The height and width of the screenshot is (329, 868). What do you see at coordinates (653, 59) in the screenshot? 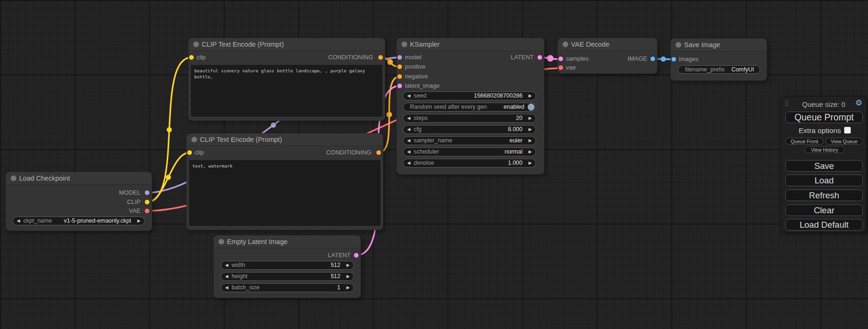
I see `output-dot-image` at bounding box center [653, 59].